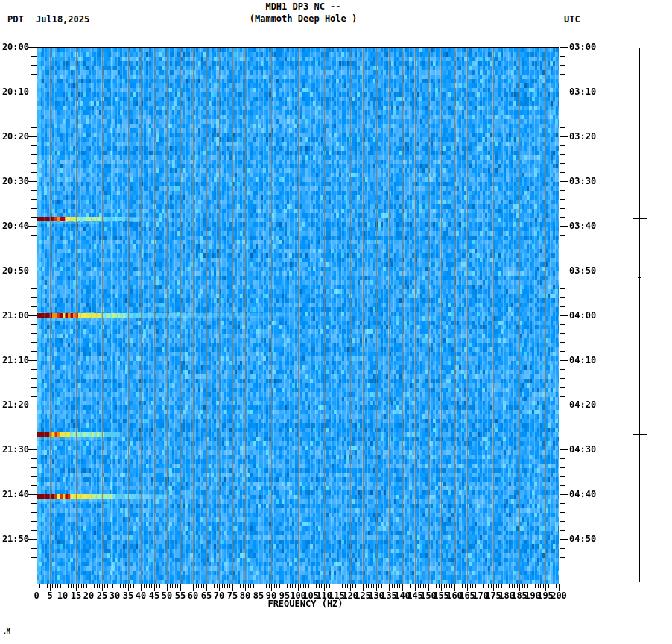 The width and height of the screenshot is (672, 644). I want to click on y-axis-left-label: 21:00, so click(15, 315).